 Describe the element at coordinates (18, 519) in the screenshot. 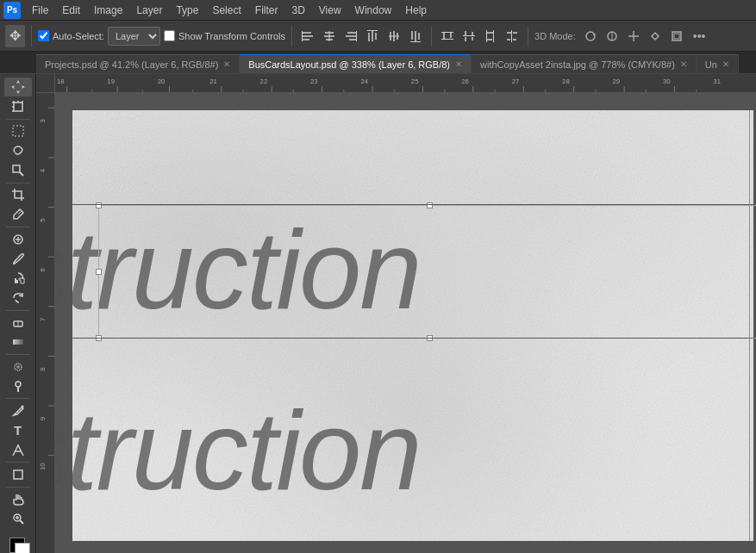

I see `tool-zoom` at that location.